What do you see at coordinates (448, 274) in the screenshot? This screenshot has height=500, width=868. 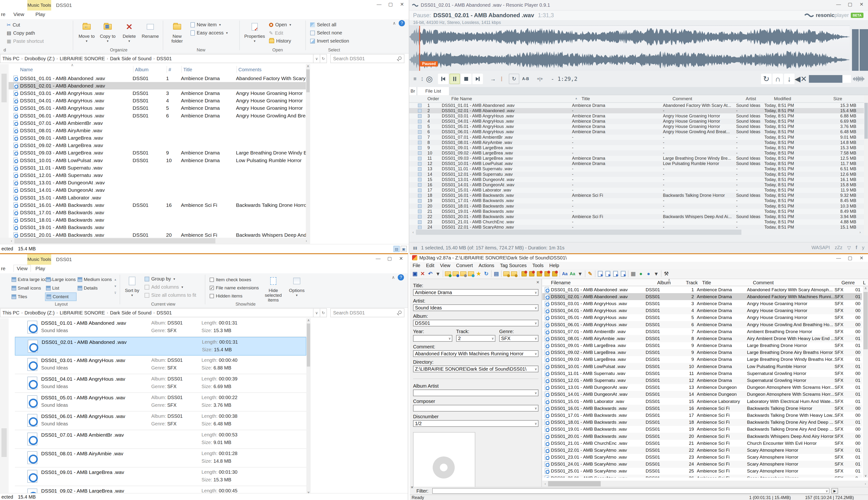 I see `folder-ok-icon` at bounding box center [448, 274].